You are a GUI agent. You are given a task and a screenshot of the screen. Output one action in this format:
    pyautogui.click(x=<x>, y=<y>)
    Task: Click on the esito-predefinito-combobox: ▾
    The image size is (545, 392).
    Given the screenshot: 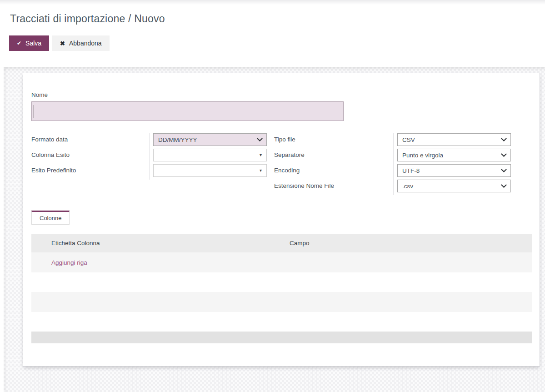 What is the action you would take?
    pyautogui.click(x=210, y=171)
    